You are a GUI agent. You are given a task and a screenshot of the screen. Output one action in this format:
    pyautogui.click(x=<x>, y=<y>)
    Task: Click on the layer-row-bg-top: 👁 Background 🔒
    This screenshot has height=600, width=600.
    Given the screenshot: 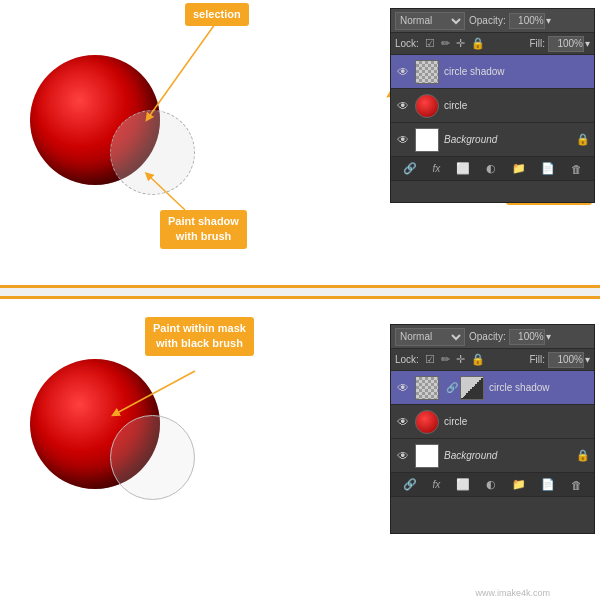 What is the action you would take?
    pyautogui.click(x=492, y=140)
    